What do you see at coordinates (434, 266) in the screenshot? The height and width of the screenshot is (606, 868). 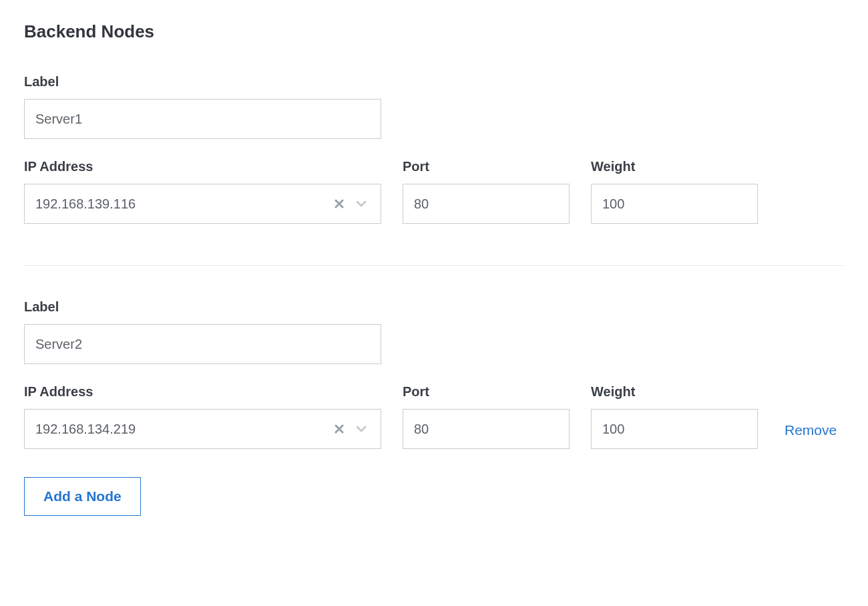 I see `node-divider` at bounding box center [434, 266].